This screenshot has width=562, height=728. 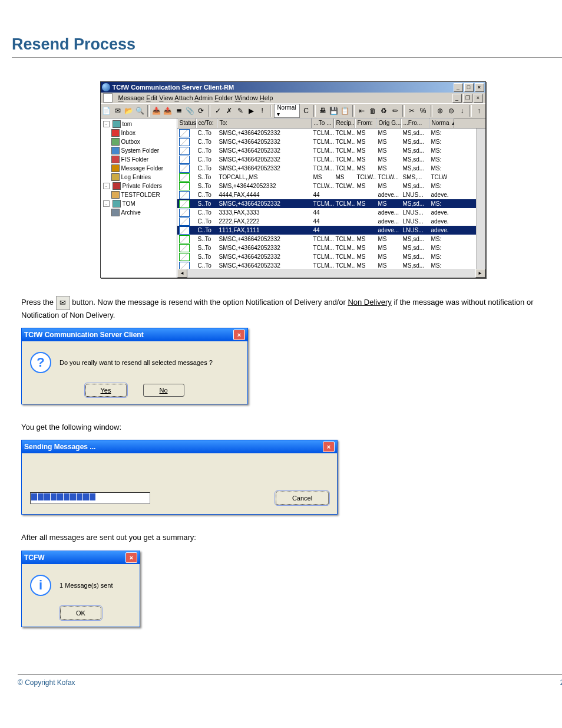 What do you see at coordinates (263, 111) in the screenshot?
I see `flag-icon: !` at bounding box center [263, 111].